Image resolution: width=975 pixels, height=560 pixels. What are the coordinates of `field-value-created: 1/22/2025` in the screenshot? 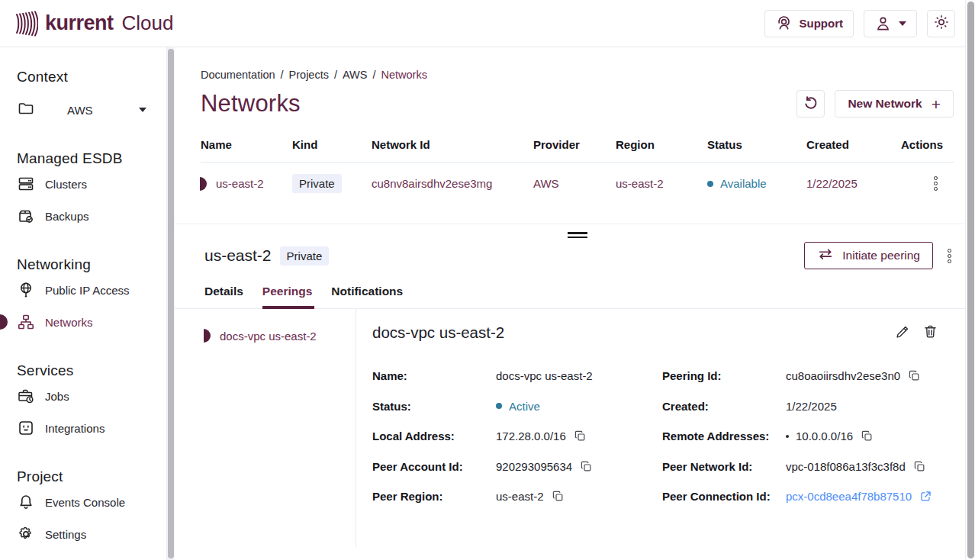 It's located at (862, 407).